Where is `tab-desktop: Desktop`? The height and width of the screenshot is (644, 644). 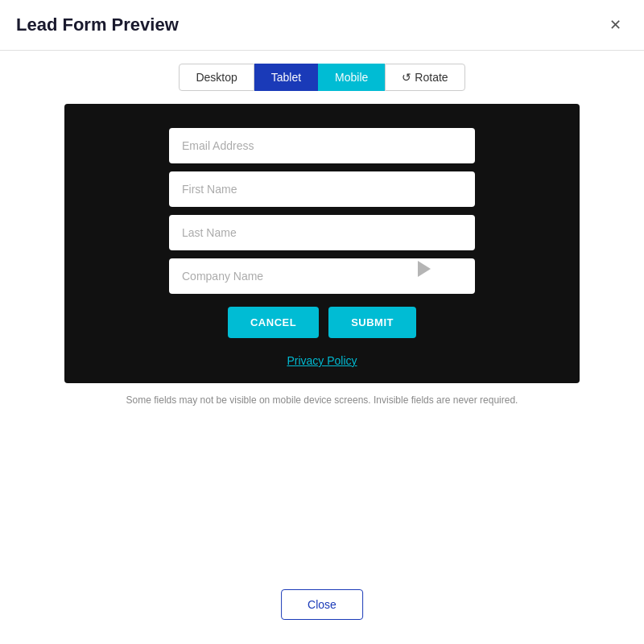
tab-desktop: Desktop is located at coordinates (216, 77).